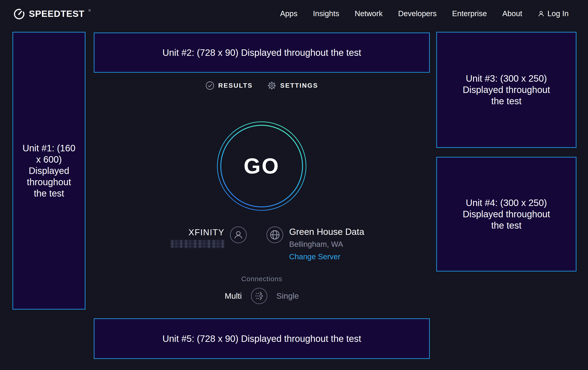  Describe the element at coordinates (262, 339) in the screenshot. I see `ad-unit-5-label: Unit #5: (728 x 90) Displayed throughout…` at that location.